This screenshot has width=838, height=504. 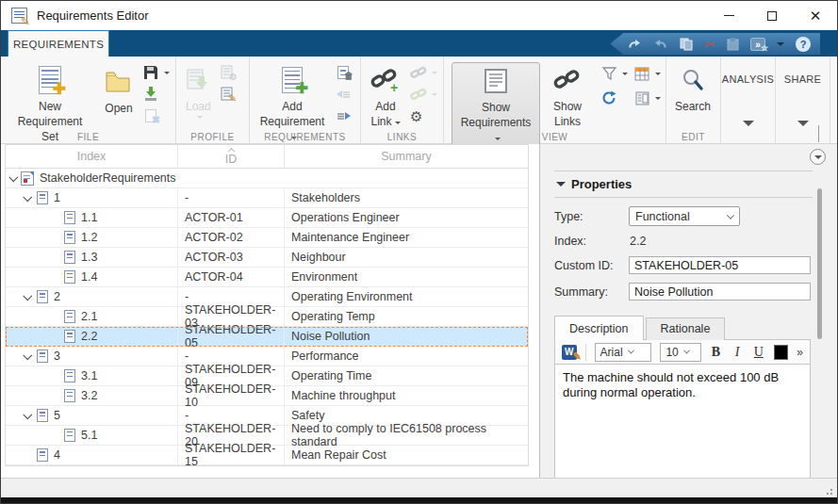 What do you see at coordinates (92, 15) in the screenshot?
I see `window-title: Requirements Editor` at bounding box center [92, 15].